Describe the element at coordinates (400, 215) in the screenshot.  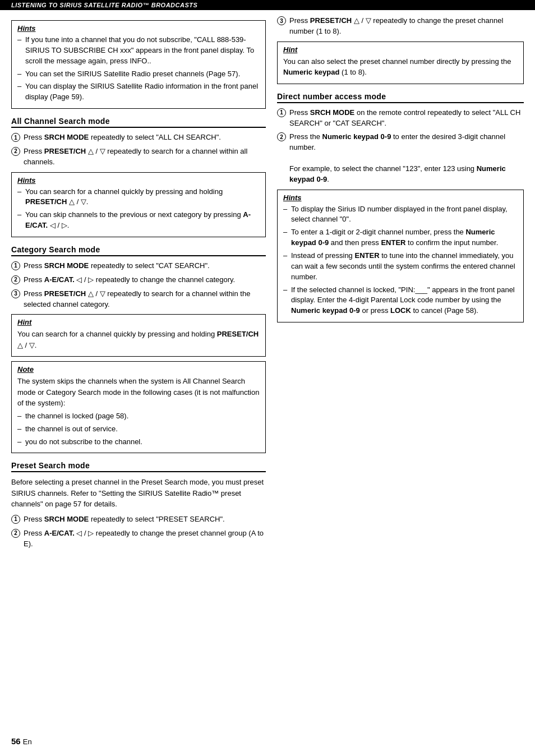
I see `direct-hint-1: To display the Sirius ID number displaye…` at that location.